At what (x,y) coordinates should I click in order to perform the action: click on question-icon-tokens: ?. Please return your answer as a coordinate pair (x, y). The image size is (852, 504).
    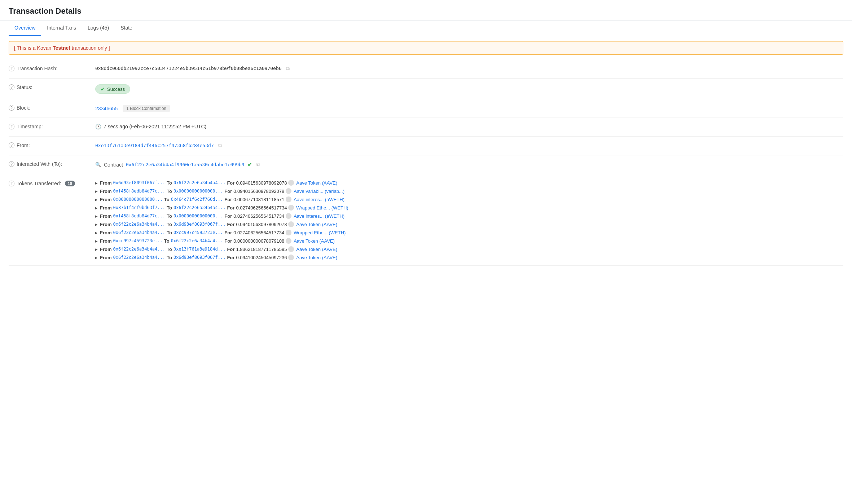
    Looking at the image, I should click on (12, 184).